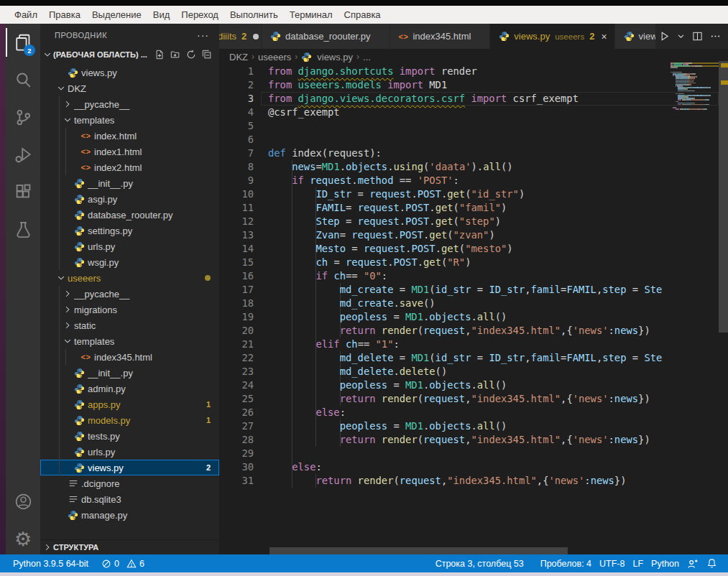 This screenshot has width=728, height=576. I want to click on tab-label: database_roouter.py, so click(328, 36).